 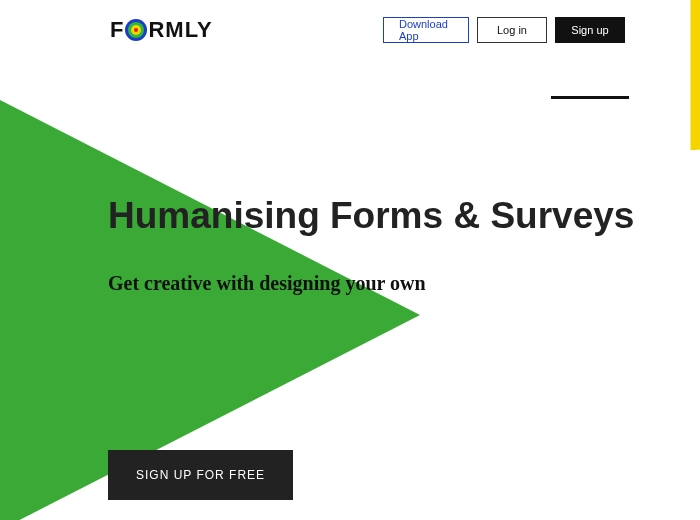 What do you see at coordinates (371, 245) in the screenshot?
I see `hero-content: Humanising Forms & Surveys Get creative …` at bounding box center [371, 245].